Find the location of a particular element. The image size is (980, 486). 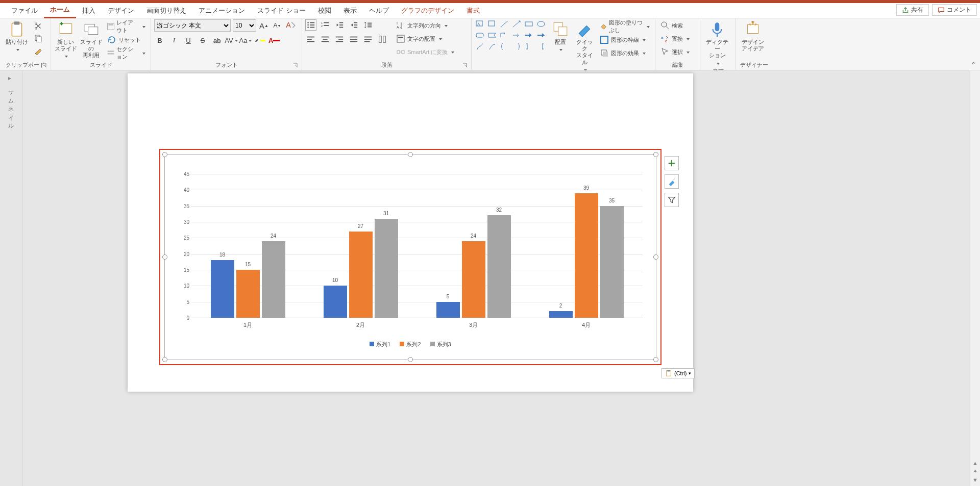

shape-outline-button: 図形の枠線 is located at coordinates (625, 40).